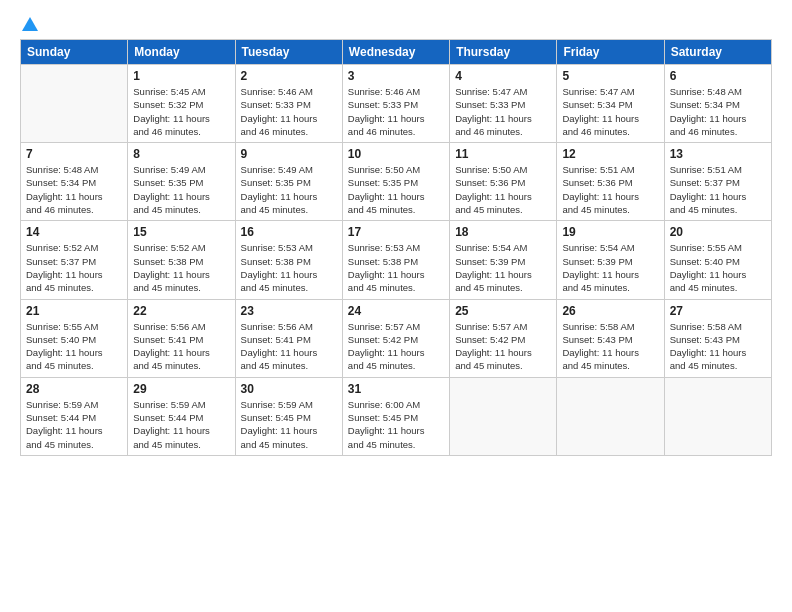  What do you see at coordinates (610, 182) in the screenshot?
I see `calendar-cell: 12Sunrise: 5:51 AM Sunset: 5:36 PM Dayli…` at bounding box center [610, 182].